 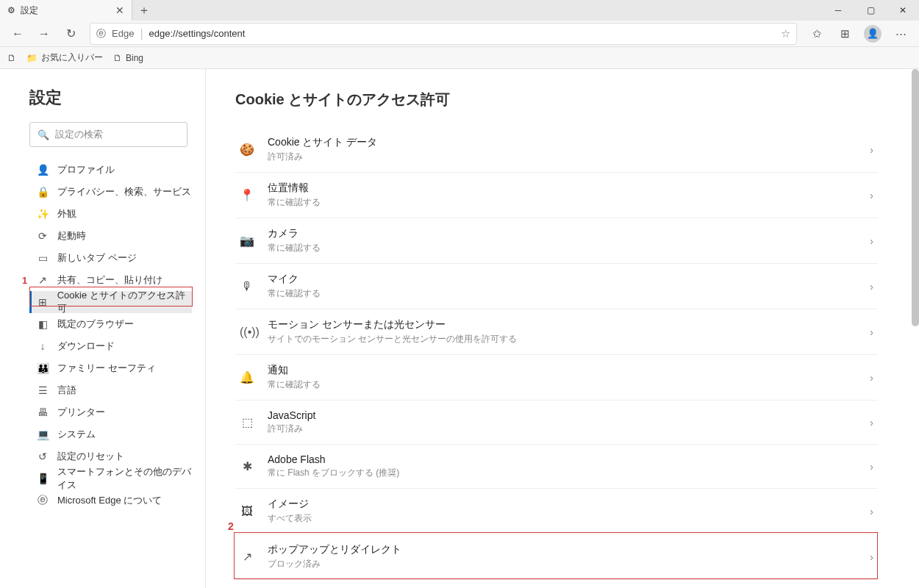 What do you see at coordinates (67, 390) in the screenshot?
I see `sidebar-item-label: 言語` at bounding box center [67, 390].